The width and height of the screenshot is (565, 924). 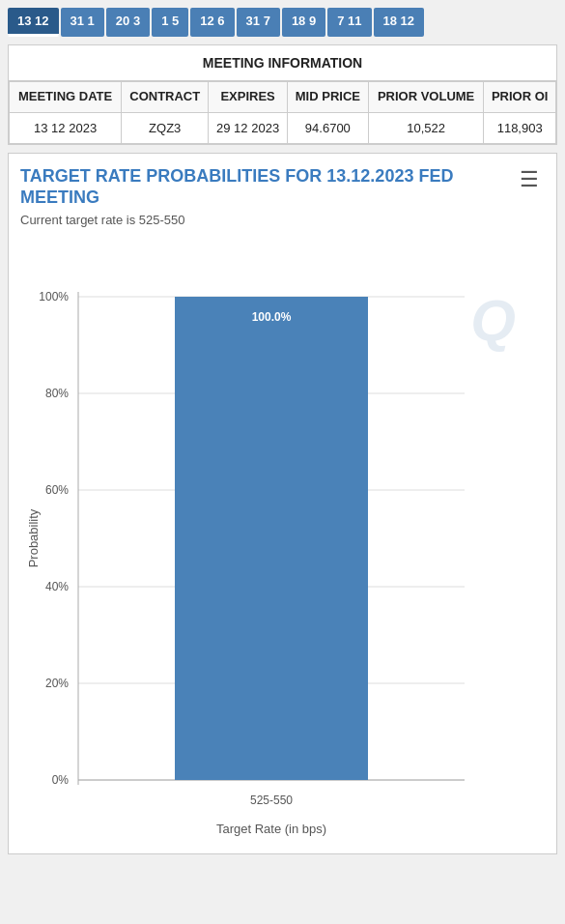 What do you see at coordinates (66, 98) in the screenshot?
I see `col-meeting-date: MEETING DATE` at bounding box center [66, 98].